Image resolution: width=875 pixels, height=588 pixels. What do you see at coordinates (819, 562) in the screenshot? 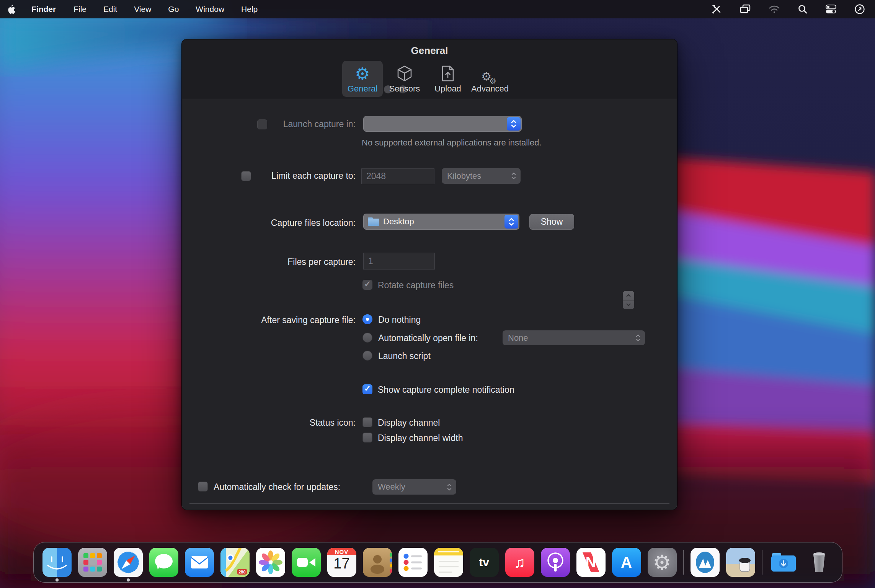
I see `dock-trash-icon` at bounding box center [819, 562].